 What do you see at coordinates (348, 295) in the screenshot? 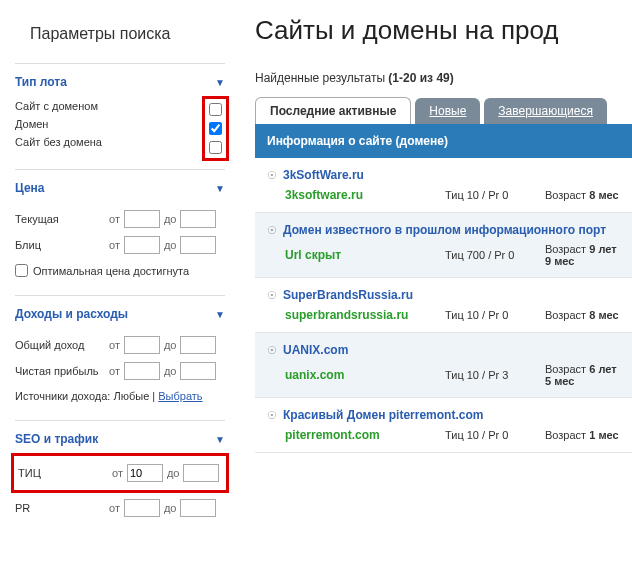
I see `listing-name-link: SuperBrandsRussia.ru` at bounding box center [348, 295].